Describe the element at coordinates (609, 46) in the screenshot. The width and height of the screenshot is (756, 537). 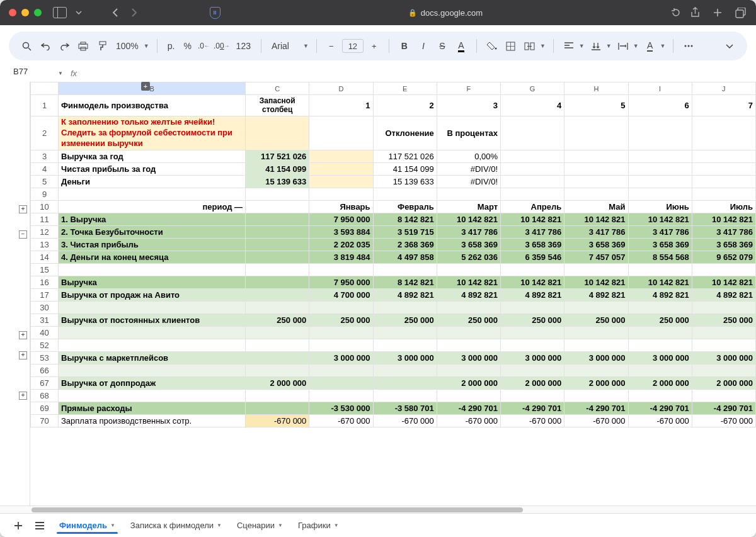
I see `valign-dropdown-icon: ▼` at that location.